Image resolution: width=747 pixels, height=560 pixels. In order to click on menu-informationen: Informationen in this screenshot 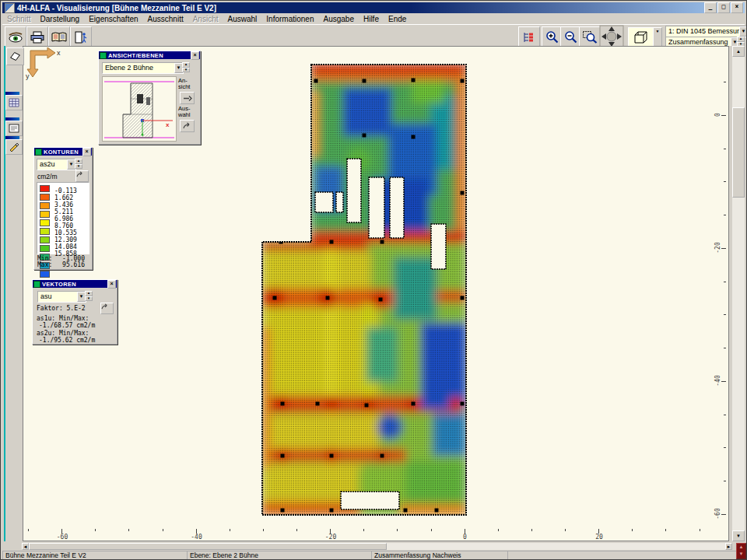, I will do `click(289, 19)`.